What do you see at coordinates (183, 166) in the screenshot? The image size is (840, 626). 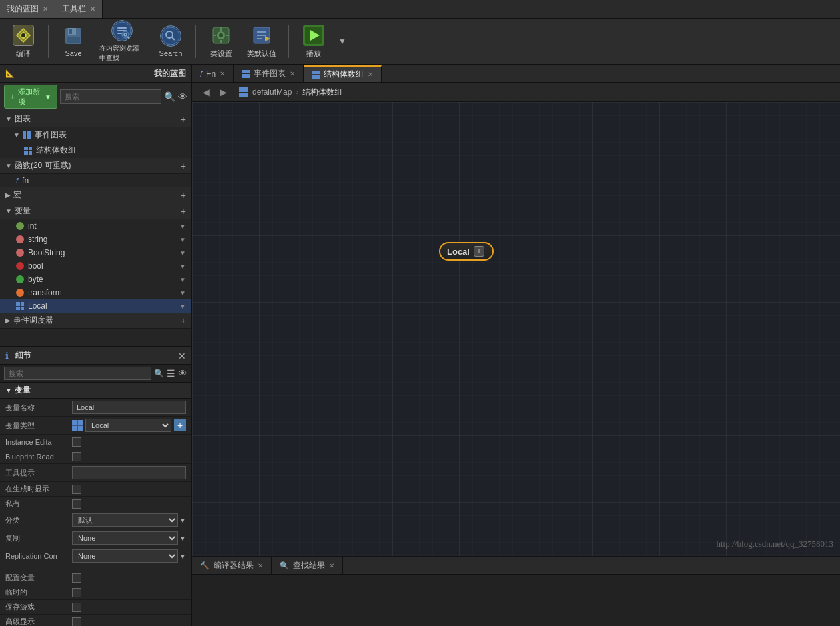 I see `functions-add-btn: +` at bounding box center [183, 166].